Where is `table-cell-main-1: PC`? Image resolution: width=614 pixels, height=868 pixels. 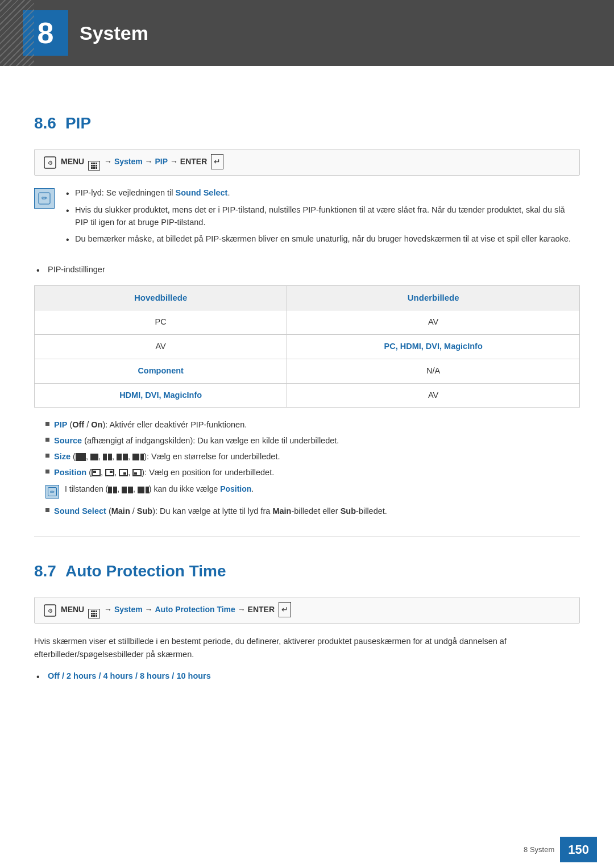
table-cell-main-1: PC is located at coordinates (161, 323).